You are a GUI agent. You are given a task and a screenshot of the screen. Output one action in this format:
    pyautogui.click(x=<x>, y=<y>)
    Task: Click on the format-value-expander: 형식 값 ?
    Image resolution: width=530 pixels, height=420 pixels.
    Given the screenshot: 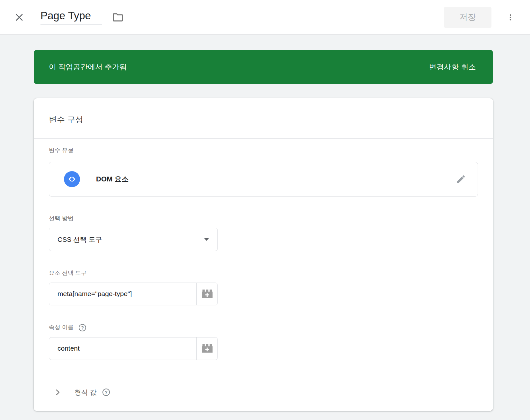 What is the action you would take?
    pyautogui.click(x=263, y=392)
    